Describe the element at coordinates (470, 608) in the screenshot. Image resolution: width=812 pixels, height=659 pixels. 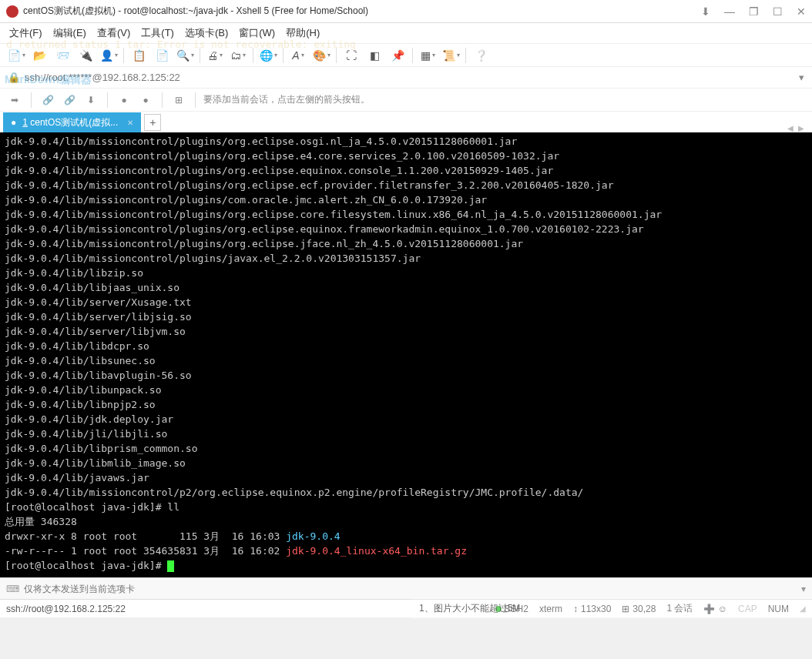
I see `overlay-text: 1、图片大小不能超过5M` at that location.